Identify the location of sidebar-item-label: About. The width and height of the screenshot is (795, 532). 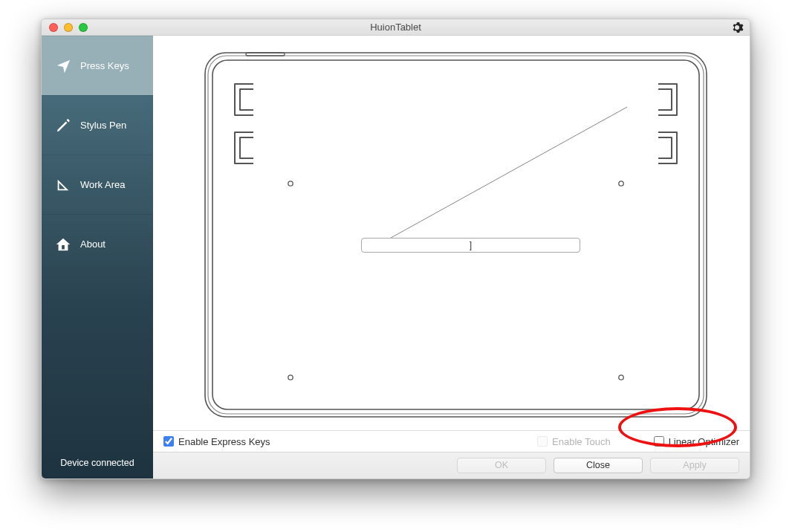
(93, 244).